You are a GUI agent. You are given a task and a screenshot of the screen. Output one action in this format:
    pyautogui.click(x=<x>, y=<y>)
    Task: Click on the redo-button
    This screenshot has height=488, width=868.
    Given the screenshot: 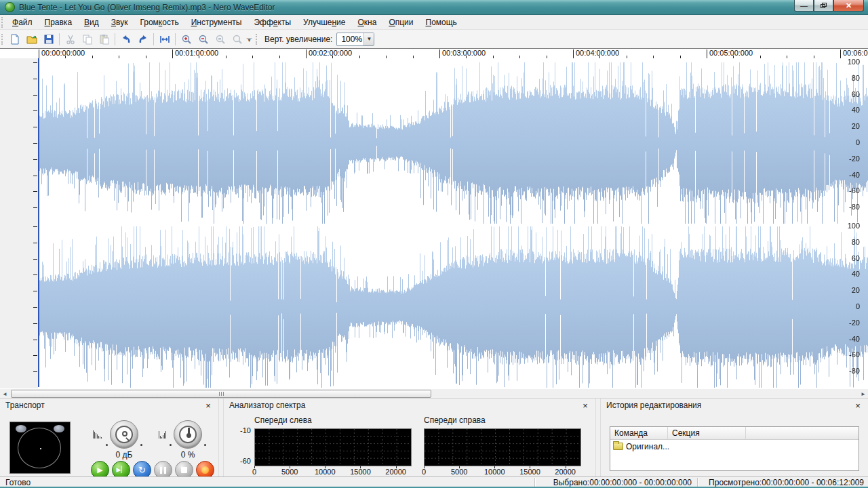 What is the action you would take?
    pyautogui.click(x=142, y=39)
    